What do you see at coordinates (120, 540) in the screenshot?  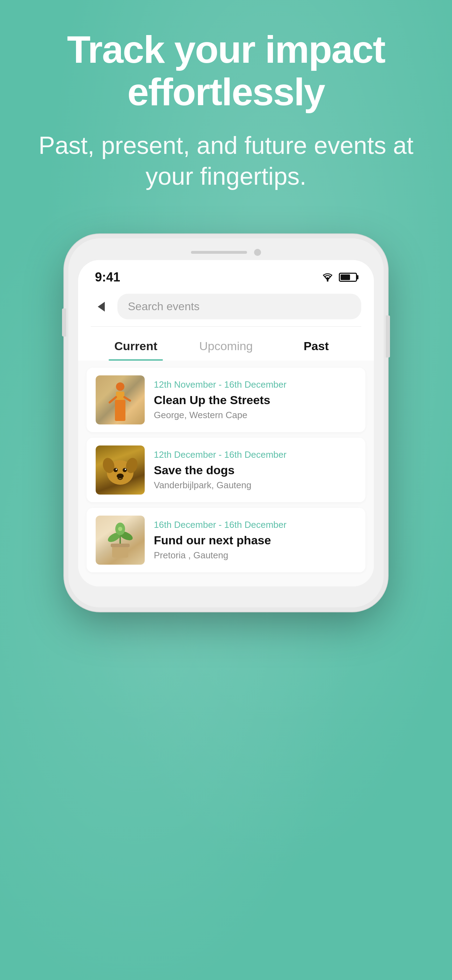 I see `plant-icon` at bounding box center [120, 540].